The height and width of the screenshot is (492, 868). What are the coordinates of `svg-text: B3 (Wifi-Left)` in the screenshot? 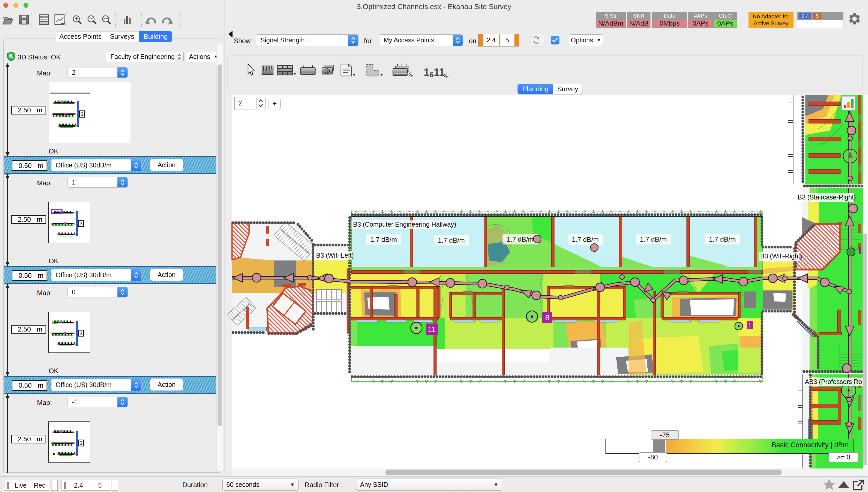 It's located at (335, 255).